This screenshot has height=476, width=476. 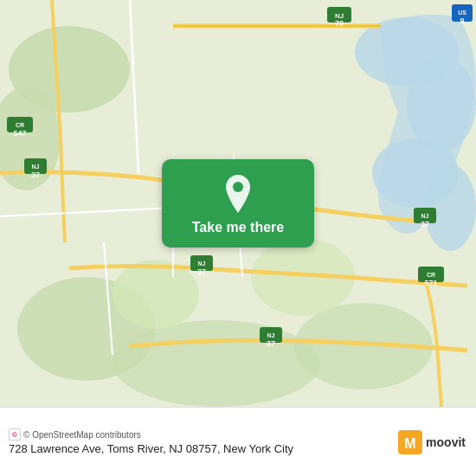 I want to click on moovit-icon: M, so click(x=410, y=442).